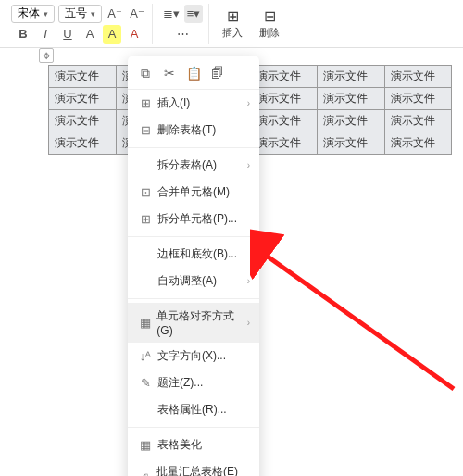 This screenshot has height=476, width=463. What do you see at coordinates (174, 104) in the screenshot?
I see `menu-item-label: 插入(I)` at bounding box center [174, 104].